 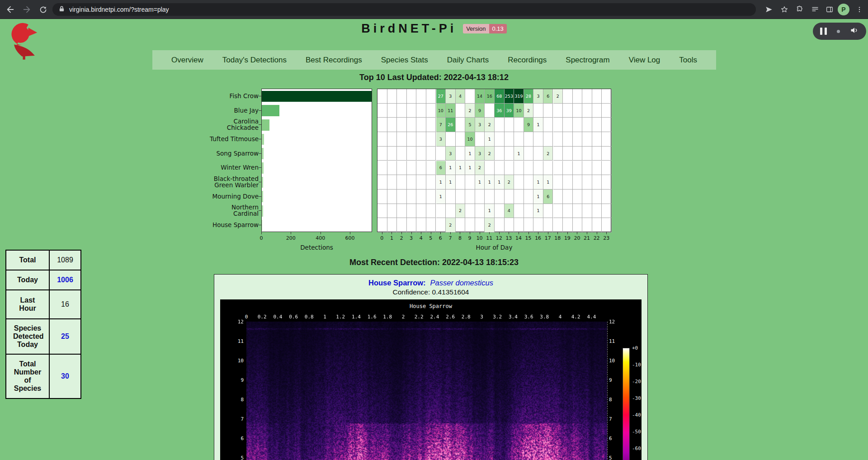 What do you see at coordinates (200, 153) in the screenshot?
I see `species-label: Song Sparrow` at bounding box center [200, 153].